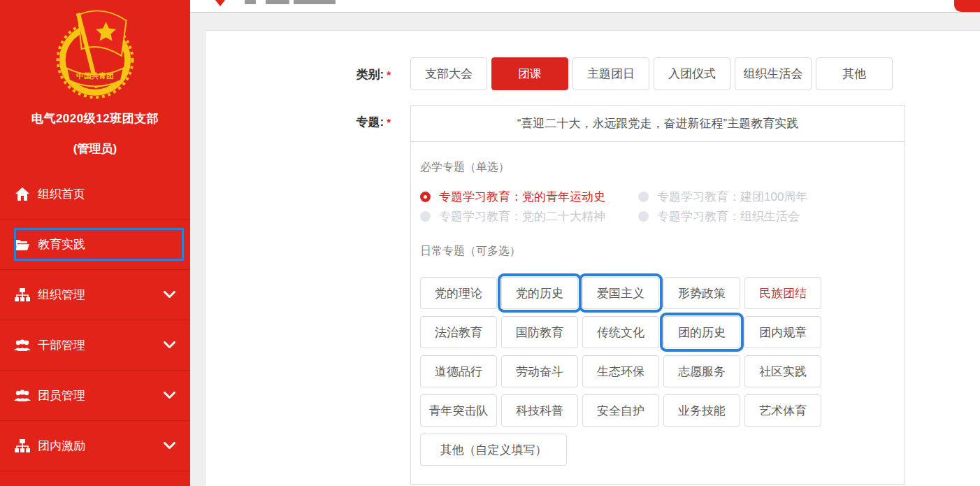 The image size is (980, 486). Describe the element at coordinates (529, 217) in the screenshot. I see `required-topic-radio: 专题学习教育：党的二十大精神` at that location.